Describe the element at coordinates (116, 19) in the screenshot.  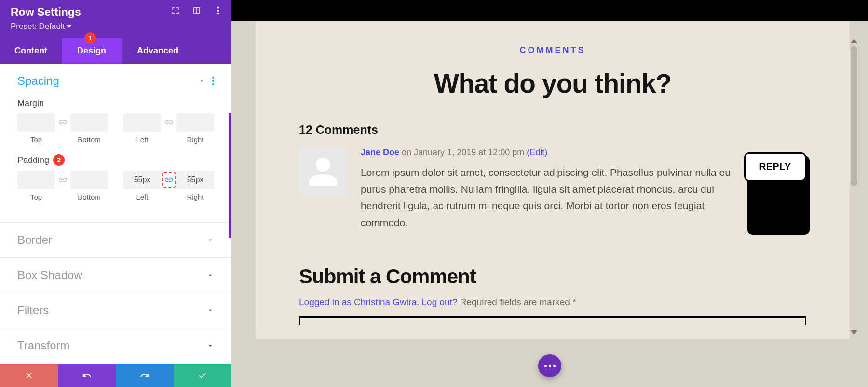
I see `panel-header: Row Settings Preset: Default` at that location.